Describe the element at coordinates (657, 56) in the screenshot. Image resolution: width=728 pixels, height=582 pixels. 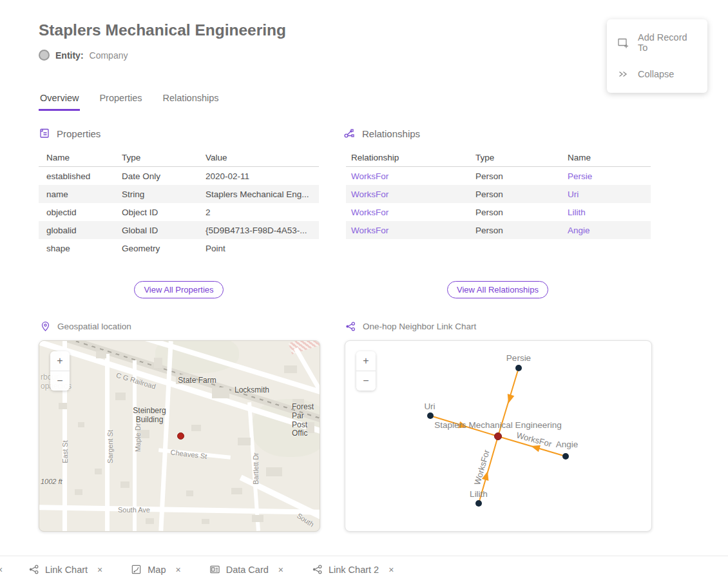
I see `context-menu: Add Record To Collapse` at that location.